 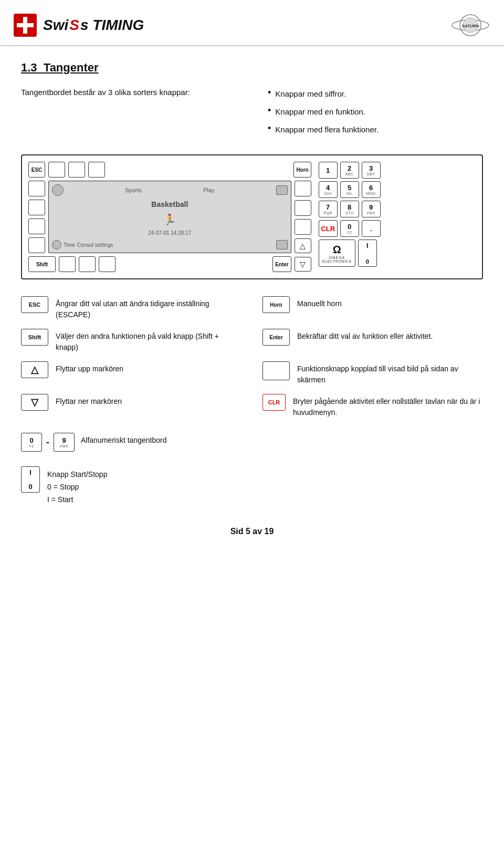 I want to click on numpad-row-1: 1 2 ABC 3 DEF, so click(x=397, y=170).